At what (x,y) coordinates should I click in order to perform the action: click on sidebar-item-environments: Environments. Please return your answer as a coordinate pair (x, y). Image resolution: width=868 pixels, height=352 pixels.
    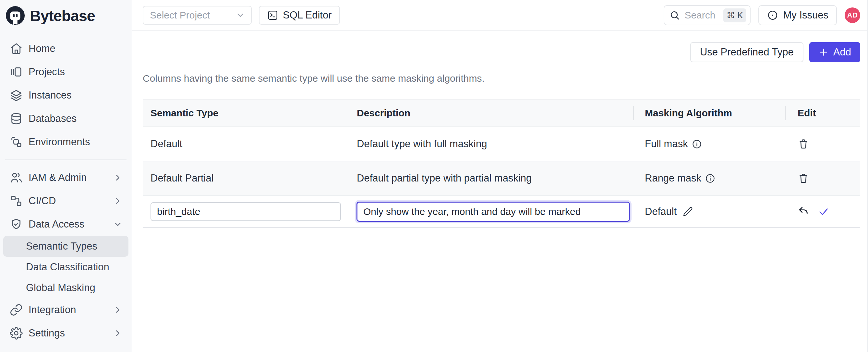
    Looking at the image, I should click on (66, 142).